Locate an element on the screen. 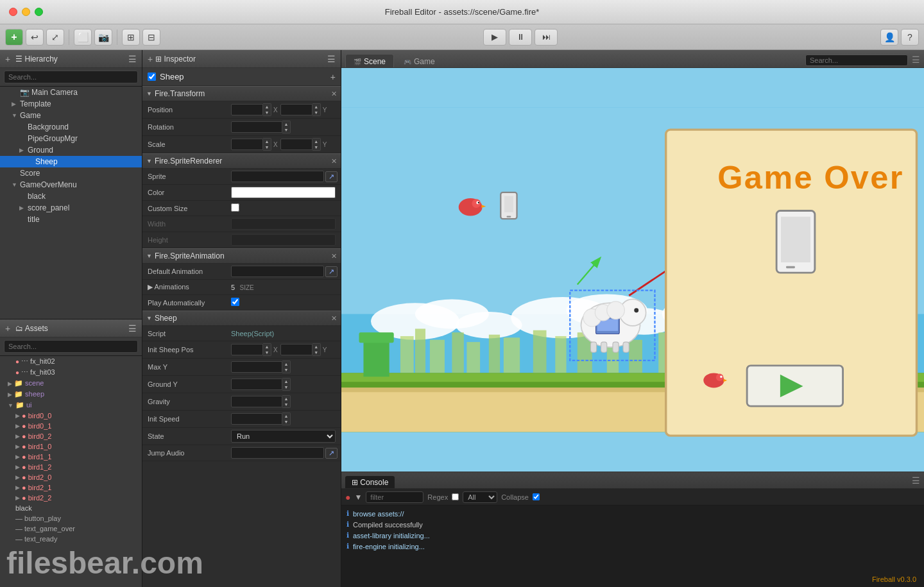 The height and width of the screenshot is (587, 924). sprite-renderer-component-header: ▼ Fire.SpriteRenderer ✕ is located at coordinates (241, 161).